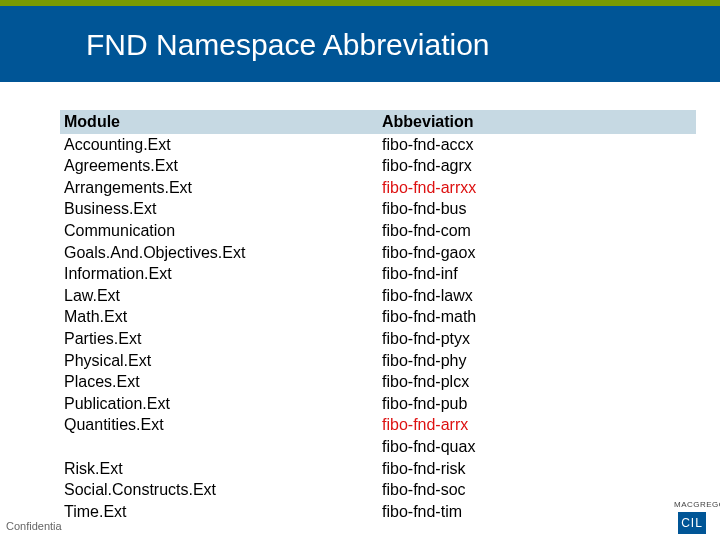 Image resolution: width=720 pixels, height=540 pixels. What do you see at coordinates (378, 447) in the screenshot?
I see `table-row: fibo-fnd-quax` at bounding box center [378, 447].